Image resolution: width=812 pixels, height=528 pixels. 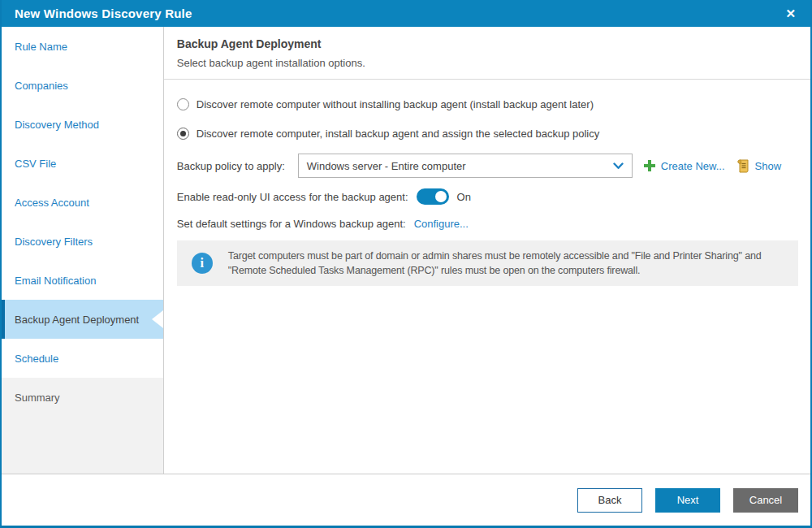 What do you see at coordinates (487, 54) in the screenshot?
I see `step-header: Backup Agent Deployment Select backup ag…` at bounding box center [487, 54].